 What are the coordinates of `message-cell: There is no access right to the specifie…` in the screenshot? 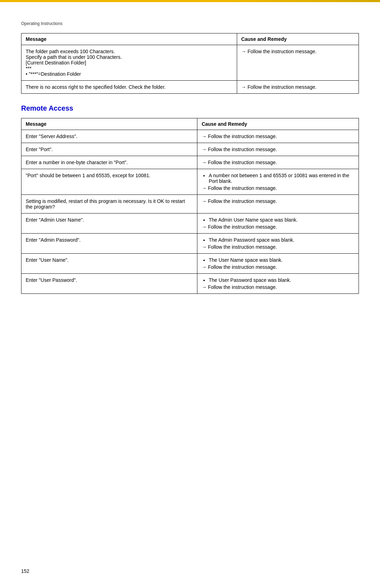 It's located at (129, 87).